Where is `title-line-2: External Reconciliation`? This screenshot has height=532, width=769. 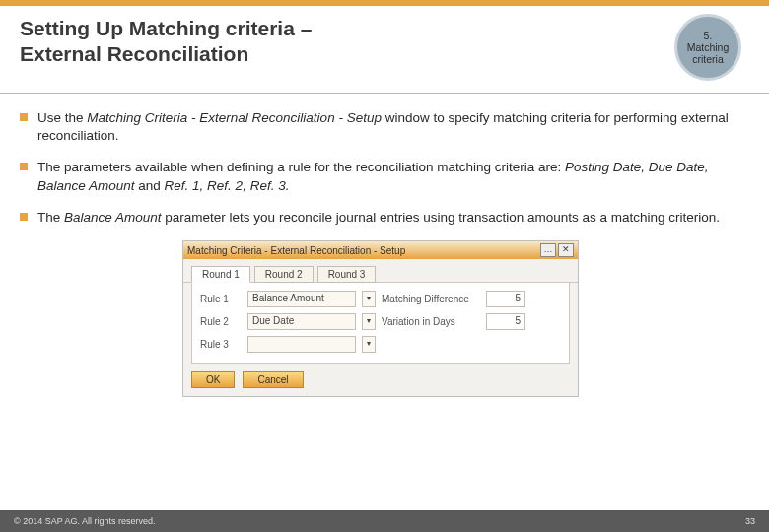
title-line-2: External Reconciliation is located at coordinates (134, 53).